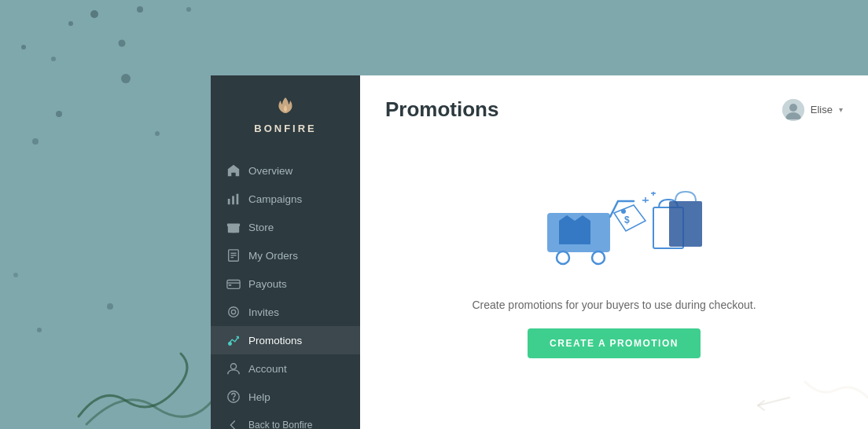 The image size is (868, 429). What do you see at coordinates (234, 340) in the screenshot?
I see `promotions-icon` at bounding box center [234, 340].